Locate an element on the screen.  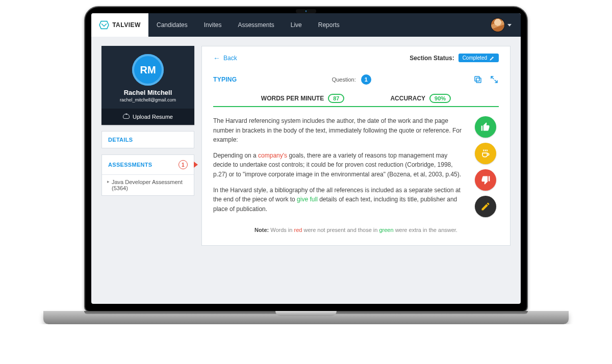
passage-p3: In the Harvard style, a bibliography of … is located at coordinates (338, 200).